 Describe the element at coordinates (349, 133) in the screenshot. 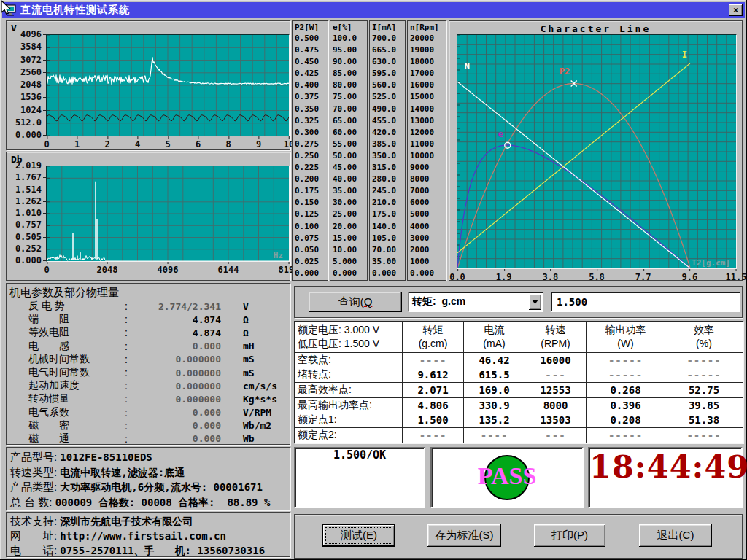

I see `scale-value: 60.00` at that location.